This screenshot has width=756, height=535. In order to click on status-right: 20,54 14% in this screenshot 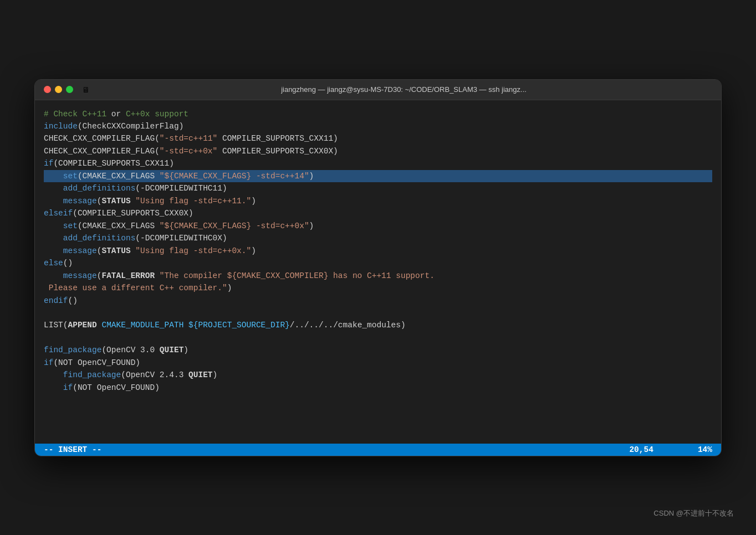, I will do `click(671, 450)`.